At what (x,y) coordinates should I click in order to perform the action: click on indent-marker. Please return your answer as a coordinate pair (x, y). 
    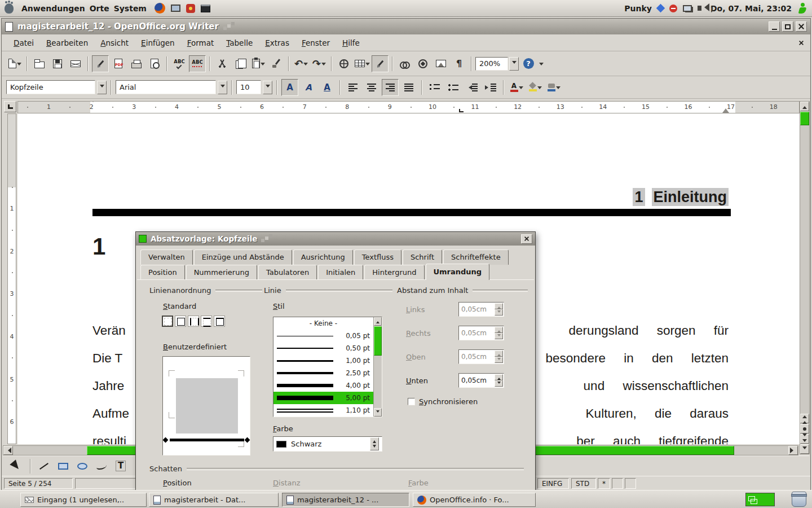
    Looking at the image, I should click on (96, 107).